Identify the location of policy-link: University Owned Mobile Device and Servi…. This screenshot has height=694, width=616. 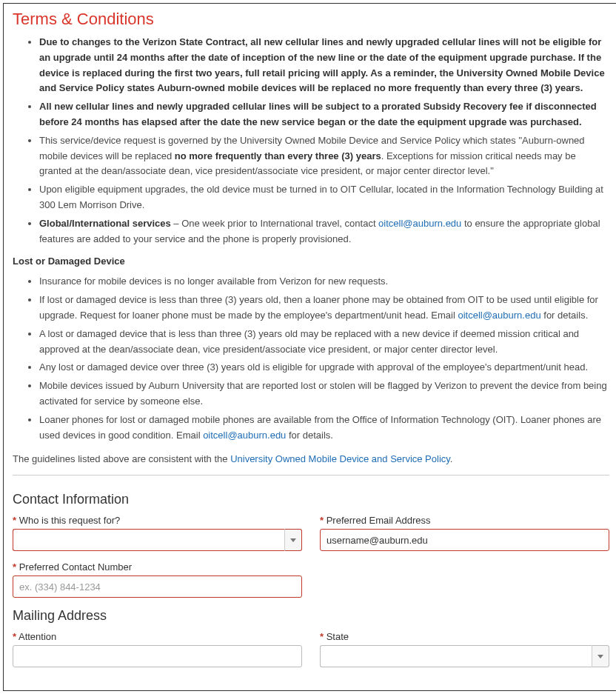
(341, 459).